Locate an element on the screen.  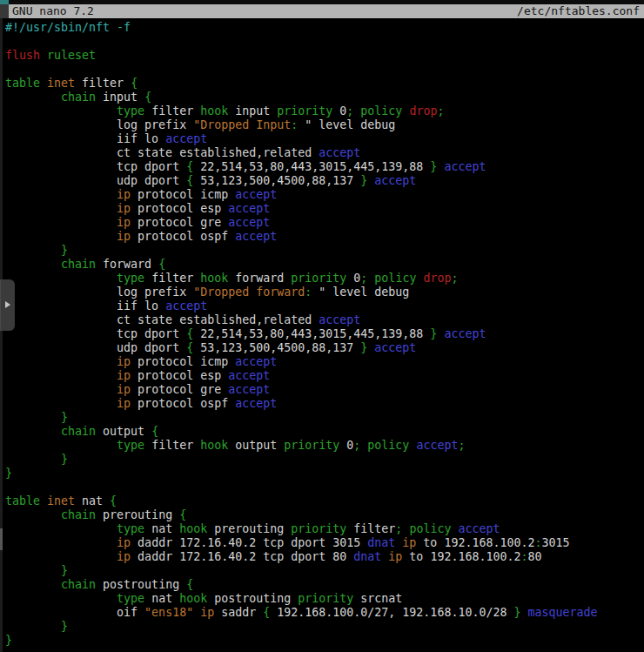
code-line: oif "ens18" ip saddr { 192.168.100.0/27,… is located at coordinates (325, 613).